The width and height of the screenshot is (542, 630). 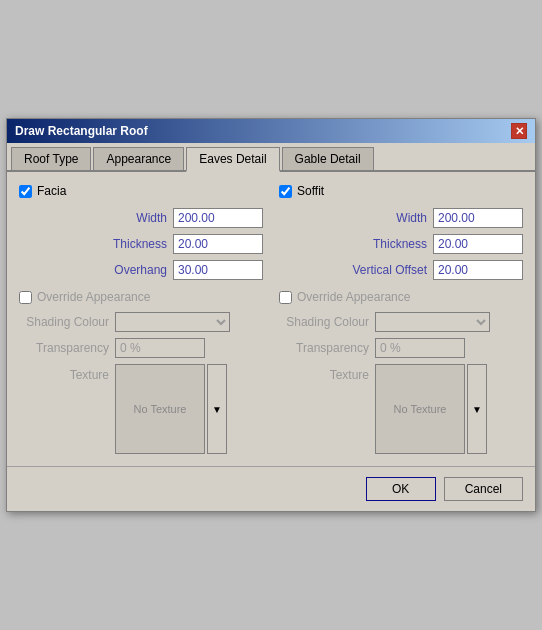 What do you see at coordinates (160, 348) in the screenshot?
I see `facia-transparency-input` at bounding box center [160, 348].